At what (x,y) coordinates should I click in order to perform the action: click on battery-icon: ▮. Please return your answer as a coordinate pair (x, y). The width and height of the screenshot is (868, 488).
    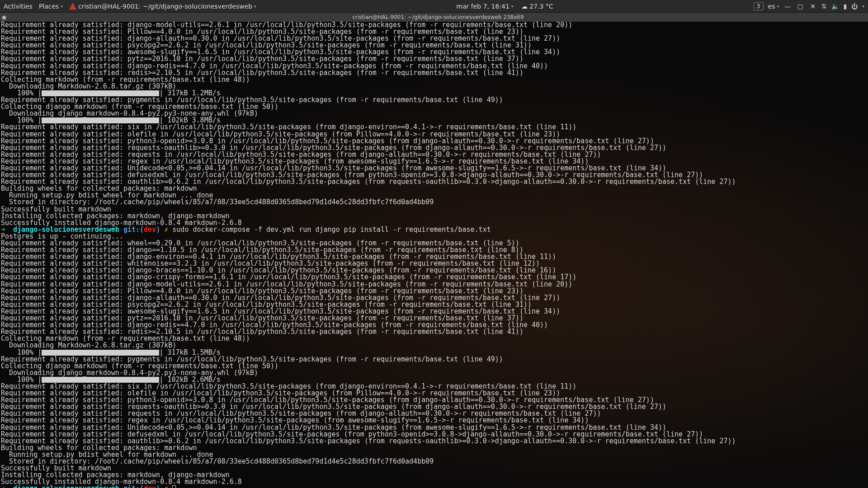
    Looking at the image, I should click on (845, 6).